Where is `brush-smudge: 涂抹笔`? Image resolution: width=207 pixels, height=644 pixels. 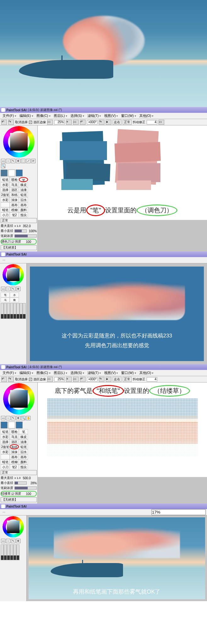
brush-smudge: 涂抹笔 is located at coordinates (14, 200).